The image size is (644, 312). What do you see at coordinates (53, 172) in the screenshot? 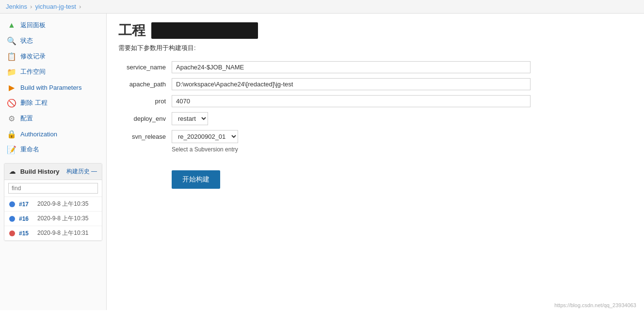
I see `build-history-header: ☁ Build History 构建历史 —` at bounding box center [53, 172].